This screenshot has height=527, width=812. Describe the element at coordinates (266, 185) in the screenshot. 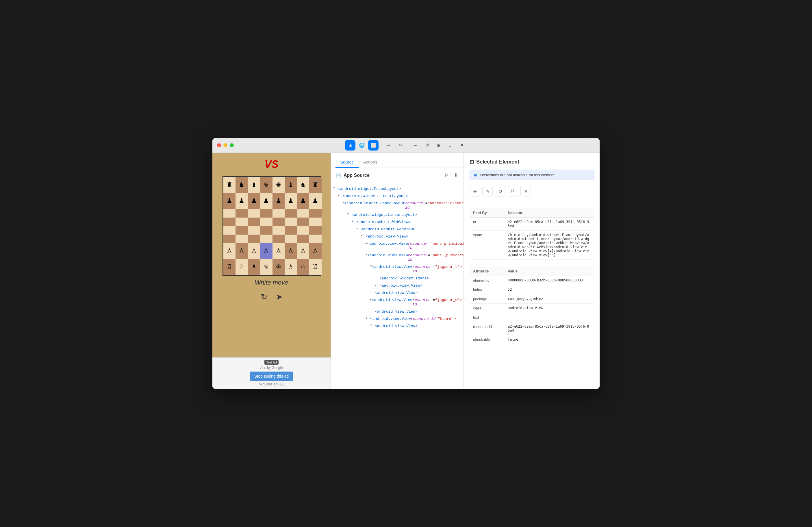

I see `chess-cell: ♛` at that location.